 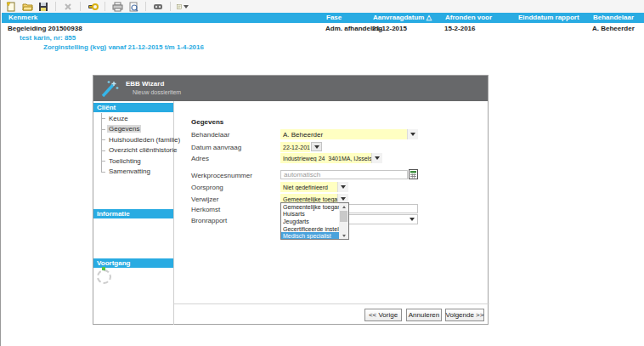 What do you see at coordinates (133, 172) in the screenshot?
I see `sidebar-item-samenvatting: Samenvatting` at bounding box center [133, 172].